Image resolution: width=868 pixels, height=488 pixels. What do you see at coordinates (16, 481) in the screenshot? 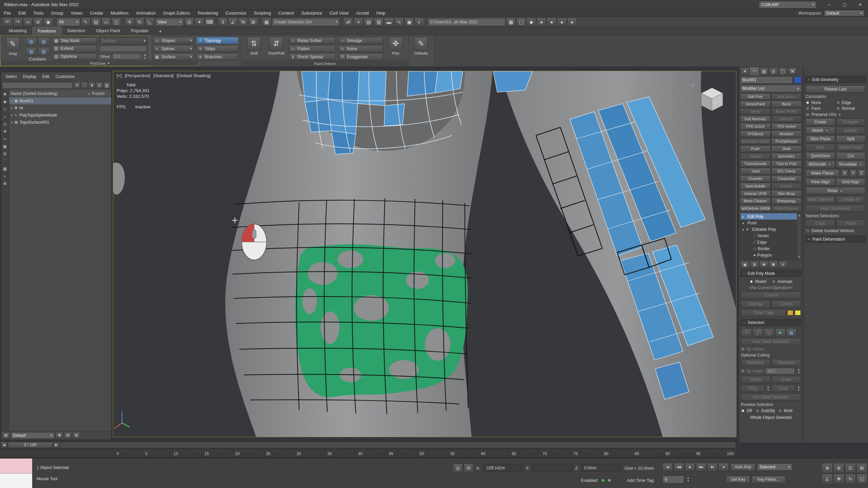
I see `listener-script-line` at bounding box center [16, 481].